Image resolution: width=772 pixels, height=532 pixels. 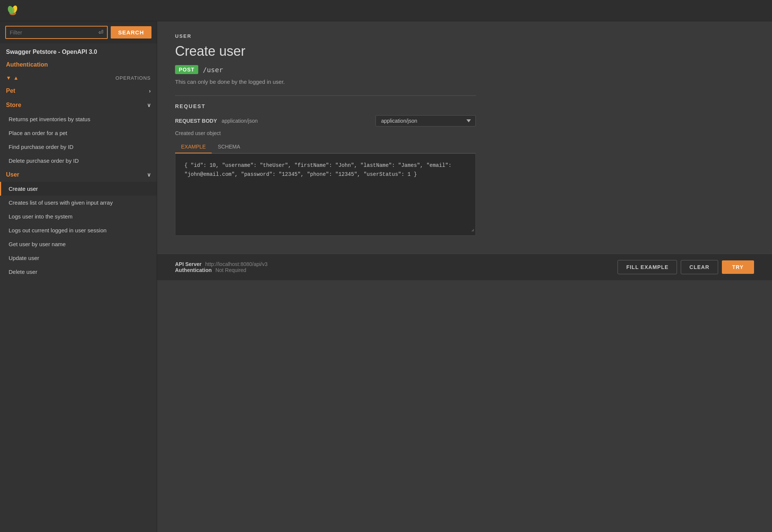 I want to click on sidebar-section-user-label: User, so click(x=13, y=175).